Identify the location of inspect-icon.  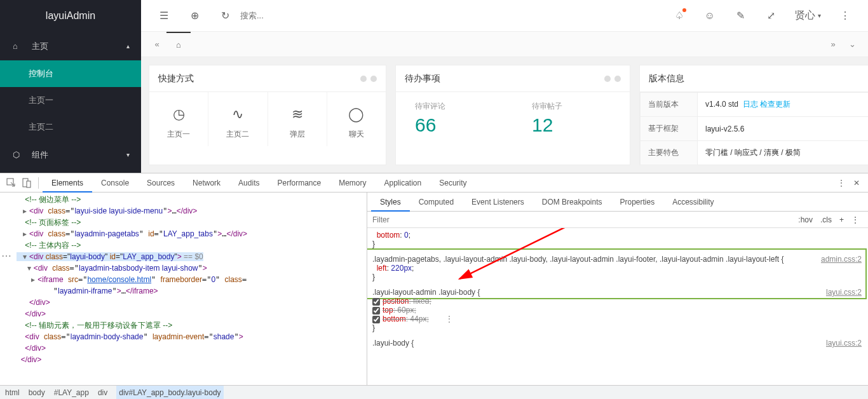
(11, 183).